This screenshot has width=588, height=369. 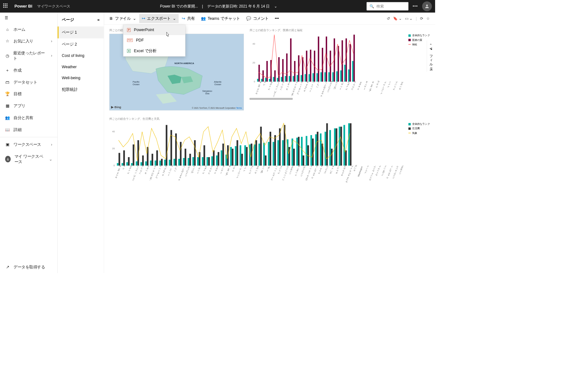 I want to click on horizontal-scrollbar, so click(x=271, y=99).